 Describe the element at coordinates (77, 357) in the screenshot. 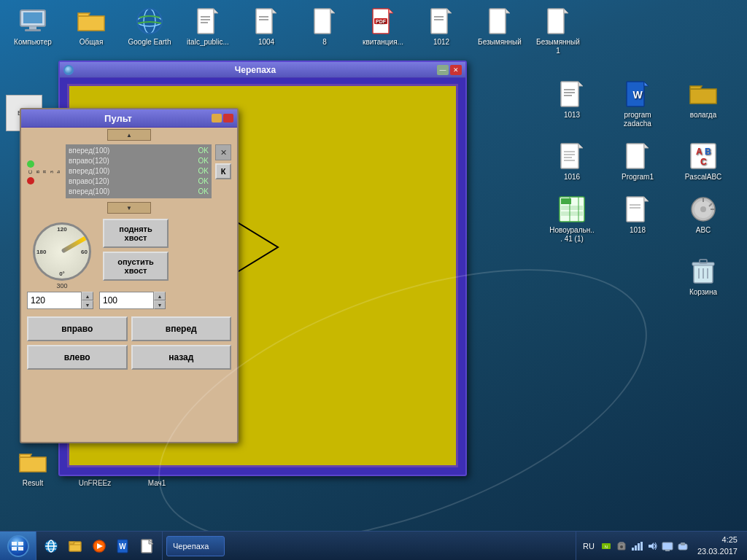

I see `turn-left-button: влево` at that location.